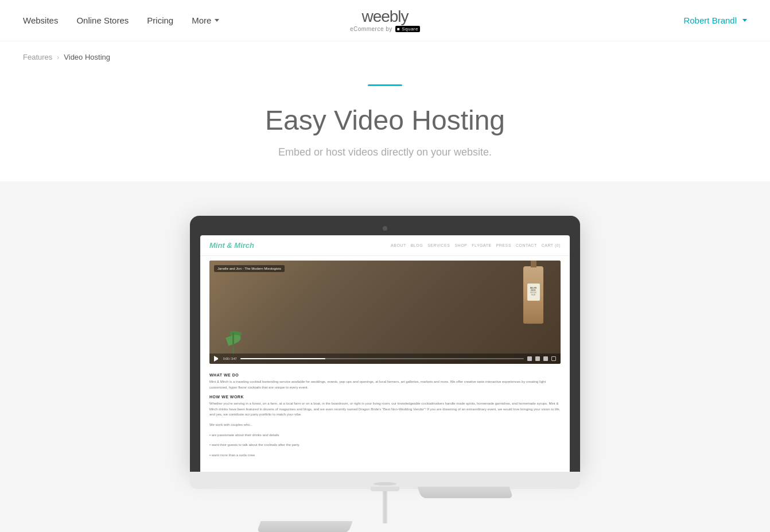  Describe the element at coordinates (121, 21) in the screenshot. I see `nav-left: Websites Online Stores Pricing More` at that location.